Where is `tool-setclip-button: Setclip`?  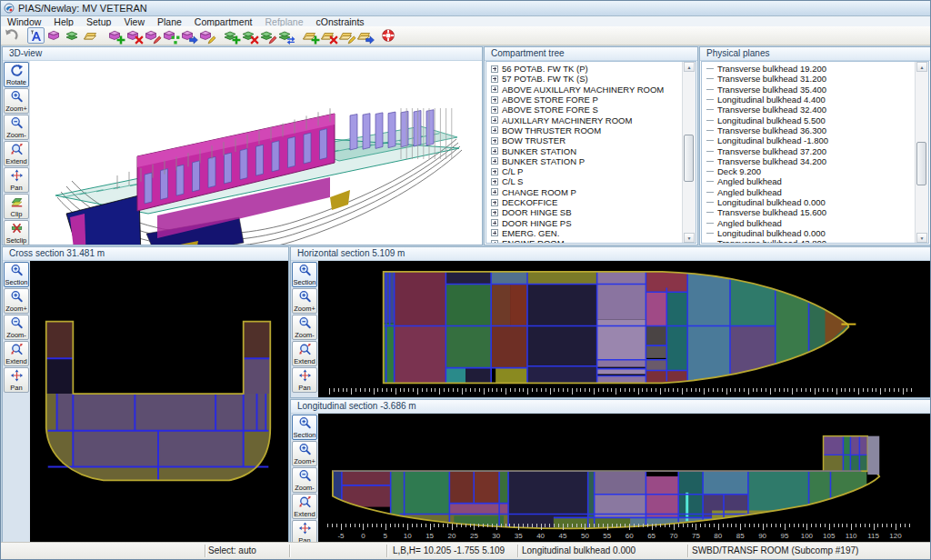 tool-setclip-button: Setclip is located at coordinates (16, 233).